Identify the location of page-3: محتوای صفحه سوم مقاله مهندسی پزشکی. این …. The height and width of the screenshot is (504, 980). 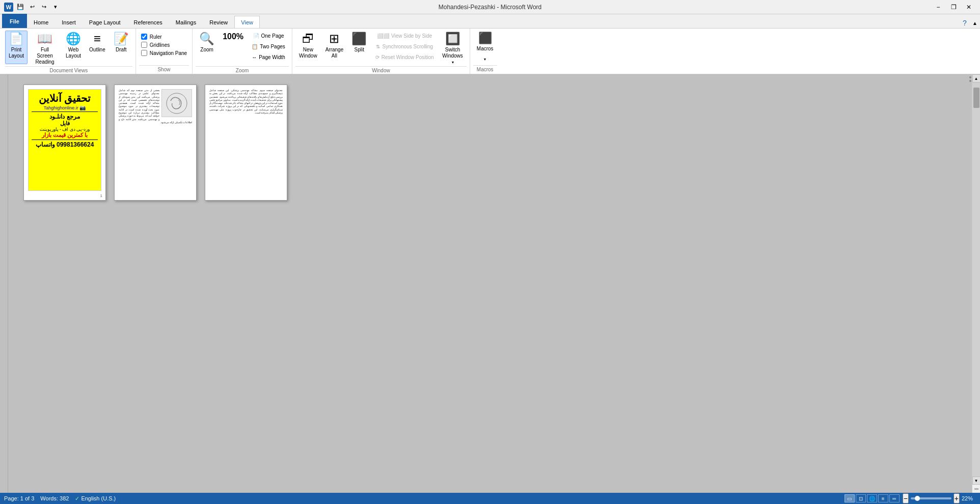
(246, 143).